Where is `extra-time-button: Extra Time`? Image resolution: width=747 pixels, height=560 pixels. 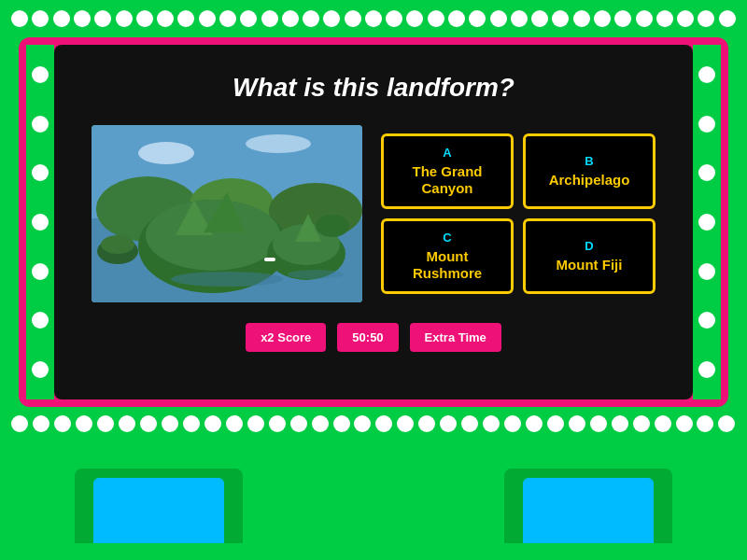
extra-time-button: Extra Time is located at coordinates (456, 338).